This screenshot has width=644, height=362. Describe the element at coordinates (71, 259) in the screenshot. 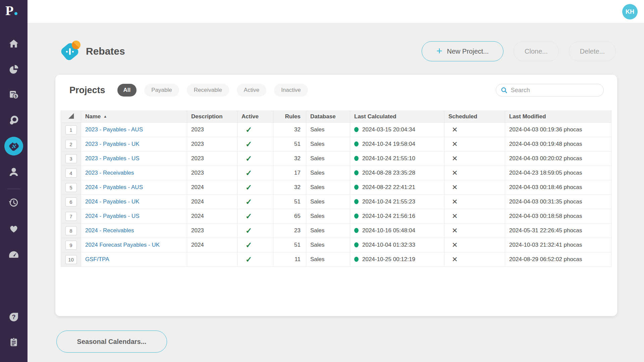

I see `row-select-cell: 10` at that location.